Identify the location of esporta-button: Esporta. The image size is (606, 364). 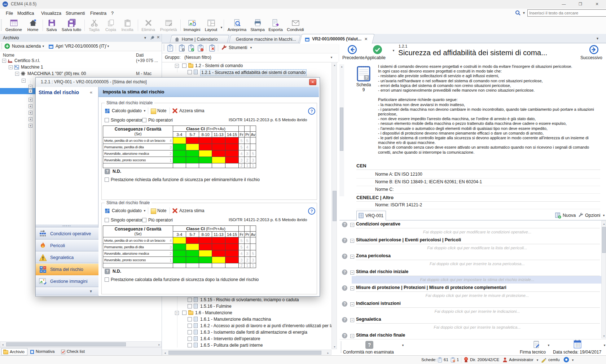
(276, 26).